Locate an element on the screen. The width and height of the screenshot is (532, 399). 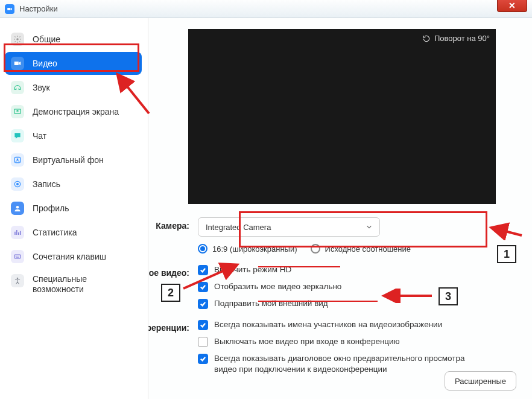
radio-icon-checked is located at coordinates (203, 249).